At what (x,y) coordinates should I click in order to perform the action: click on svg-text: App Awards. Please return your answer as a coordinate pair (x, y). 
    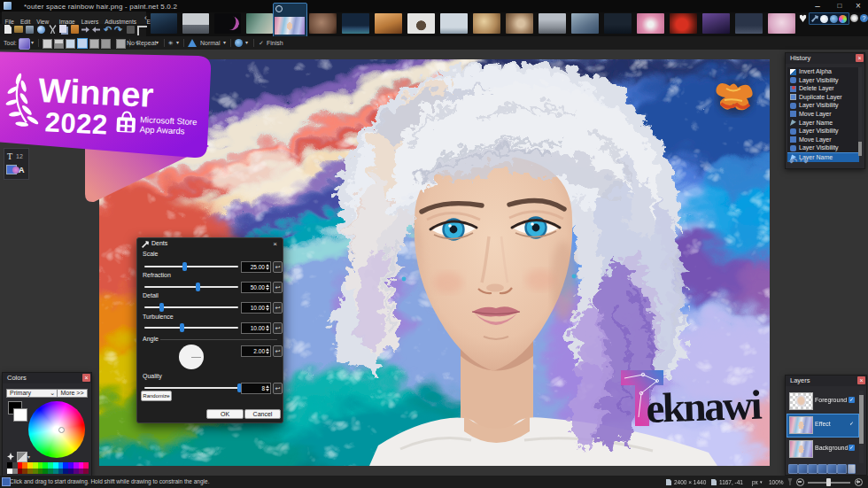
    Looking at the image, I should click on (162, 129).